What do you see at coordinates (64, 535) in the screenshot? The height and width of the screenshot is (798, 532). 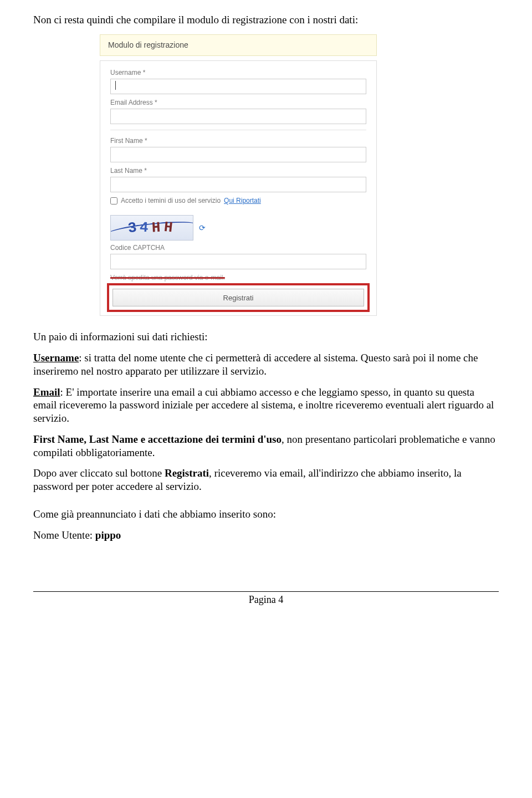 I see `nomeutente-label: Nome Utente:` at bounding box center [64, 535].